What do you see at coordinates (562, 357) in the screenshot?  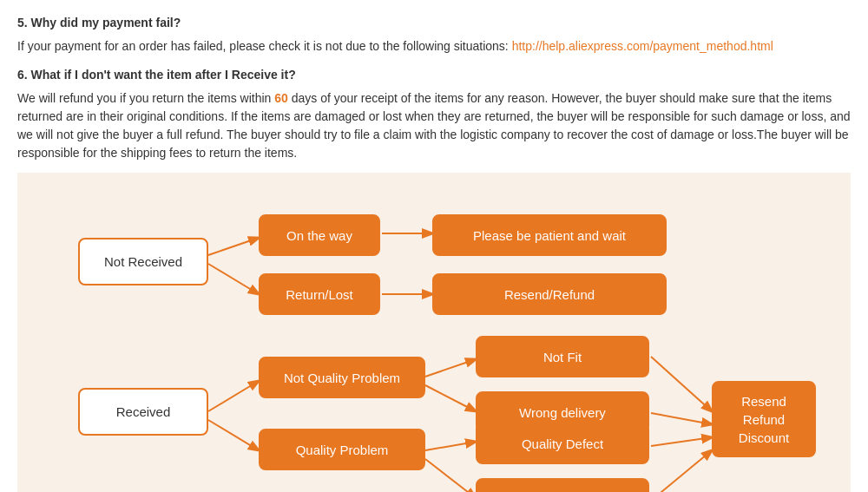 I see `not-fit-node: Not Fit` at bounding box center [562, 357].